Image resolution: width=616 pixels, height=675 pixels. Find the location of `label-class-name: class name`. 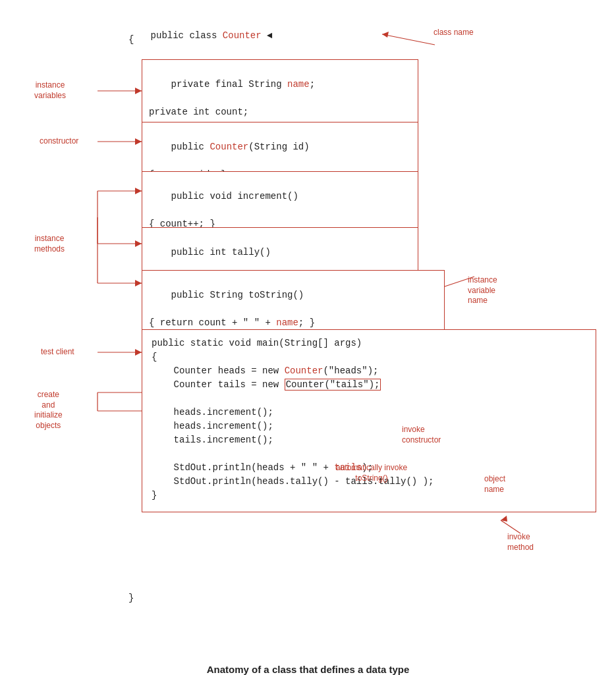

label-class-name: class name is located at coordinates (453, 33).